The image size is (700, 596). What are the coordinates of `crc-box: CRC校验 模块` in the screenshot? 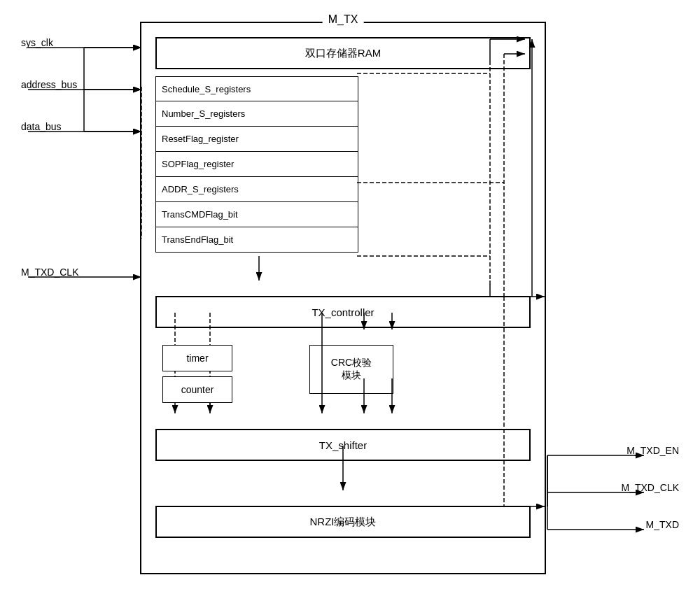 It's located at (351, 369).